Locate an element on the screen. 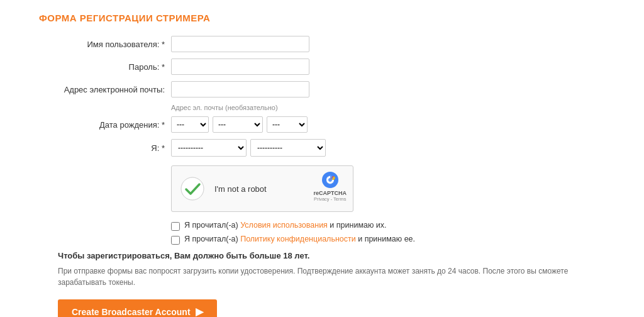 Image resolution: width=644 pixels, height=317 pixels. dob-year-select: --- is located at coordinates (287, 125).